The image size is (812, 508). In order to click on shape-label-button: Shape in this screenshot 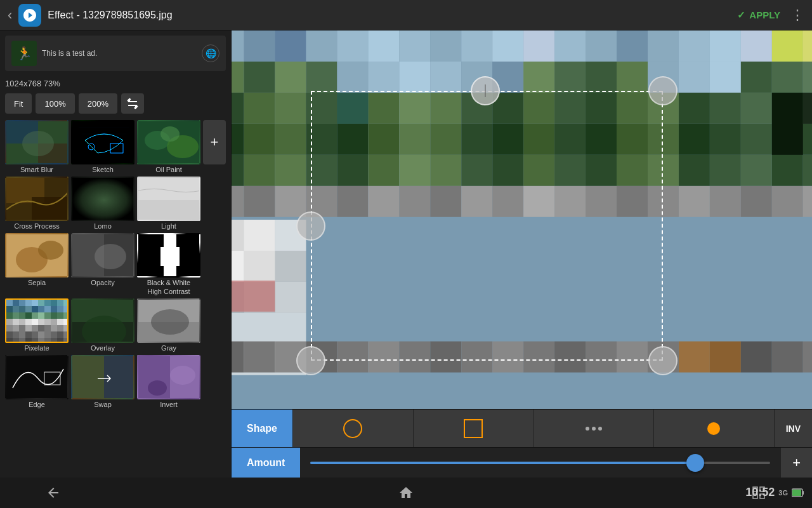, I will do `click(262, 428)`.